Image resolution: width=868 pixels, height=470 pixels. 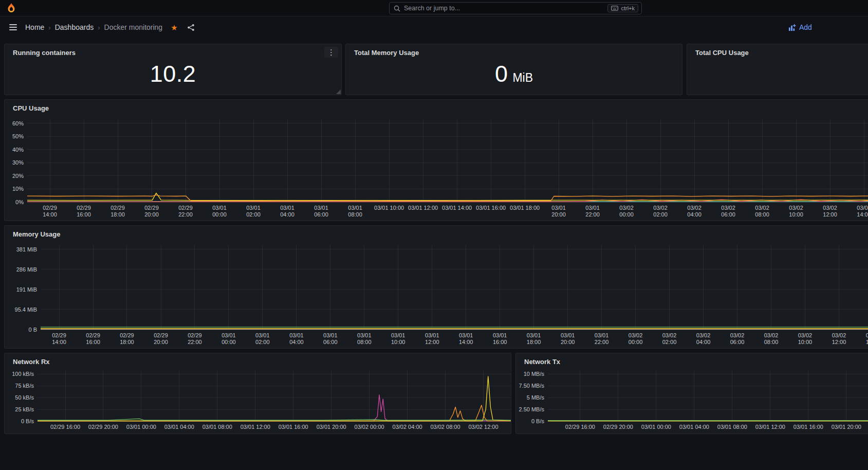 What do you see at coordinates (370, 427) in the screenshot?
I see `svg-text: 03/02 00:00` at bounding box center [370, 427].